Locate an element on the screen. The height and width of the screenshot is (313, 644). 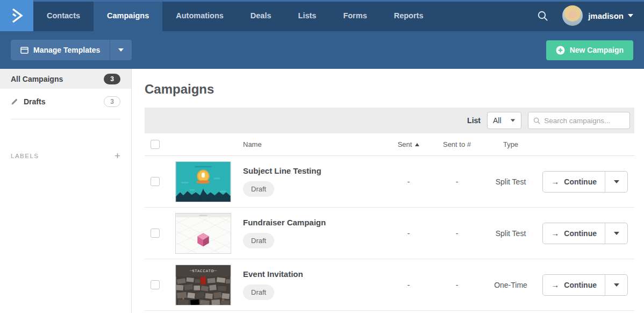
add-label-button: + is located at coordinates (117, 156).